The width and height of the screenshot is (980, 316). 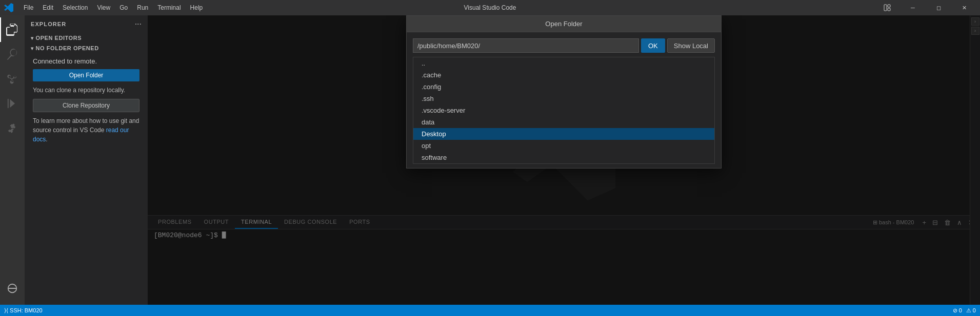 What do you see at coordinates (113, 8) in the screenshot?
I see `menu-bar: File Edit Selection View Go Run Terminal…` at bounding box center [113, 8].